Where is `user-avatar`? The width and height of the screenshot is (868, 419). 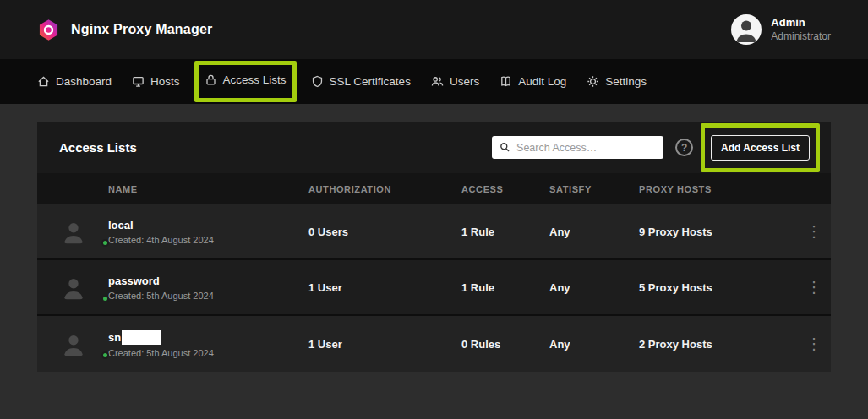
user-avatar is located at coordinates (746, 30).